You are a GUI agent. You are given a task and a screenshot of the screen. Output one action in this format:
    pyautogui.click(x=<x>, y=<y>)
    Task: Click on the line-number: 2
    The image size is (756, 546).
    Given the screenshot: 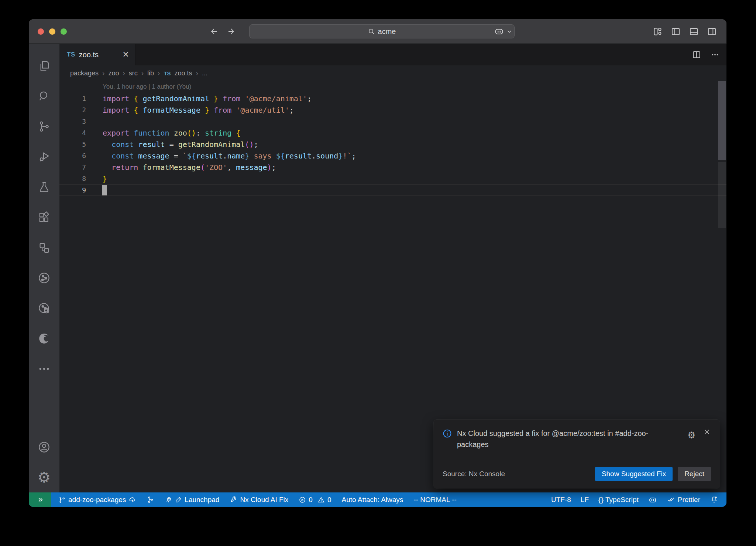 What is the action you would take?
    pyautogui.click(x=73, y=110)
    